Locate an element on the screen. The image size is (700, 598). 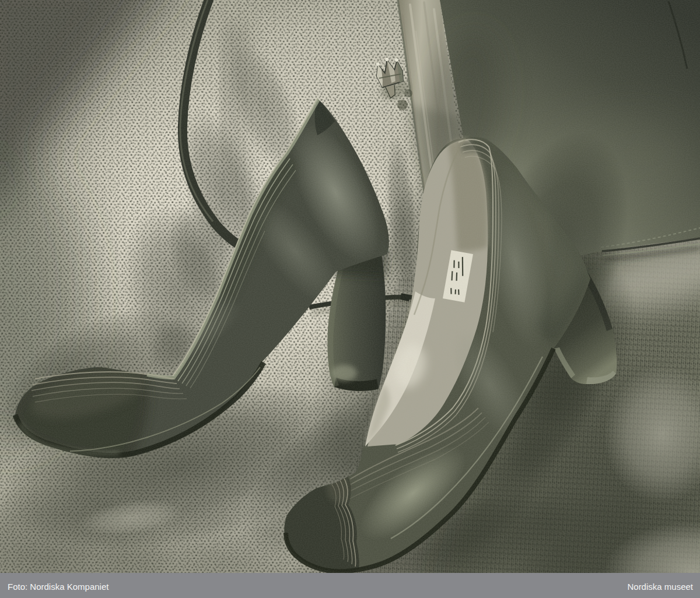
svg-text: Foto: Nordiska Kompaniet is located at coordinates (58, 586).